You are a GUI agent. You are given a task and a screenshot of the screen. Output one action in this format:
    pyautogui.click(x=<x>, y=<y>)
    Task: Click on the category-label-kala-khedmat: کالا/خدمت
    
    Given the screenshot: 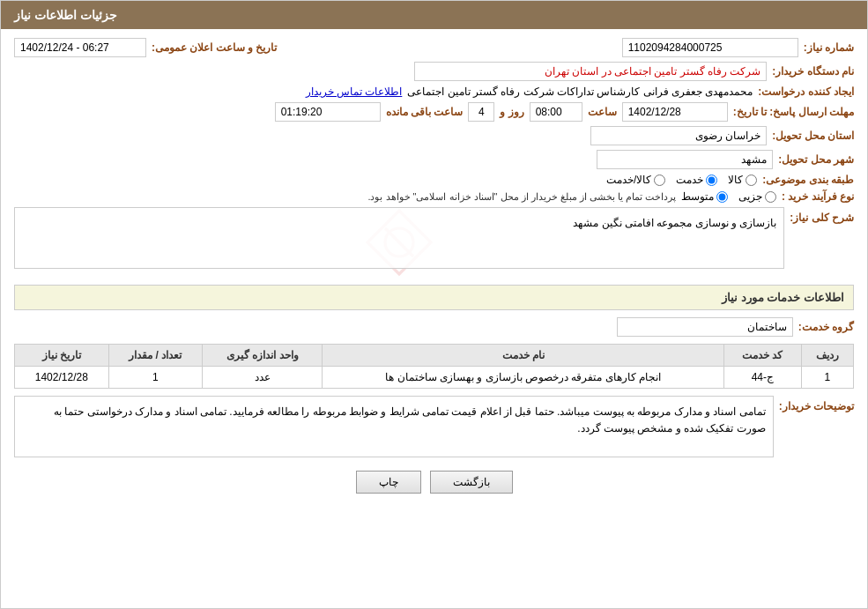 What is the action you would take?
    pyautogui.click(x=629, y=180)
    